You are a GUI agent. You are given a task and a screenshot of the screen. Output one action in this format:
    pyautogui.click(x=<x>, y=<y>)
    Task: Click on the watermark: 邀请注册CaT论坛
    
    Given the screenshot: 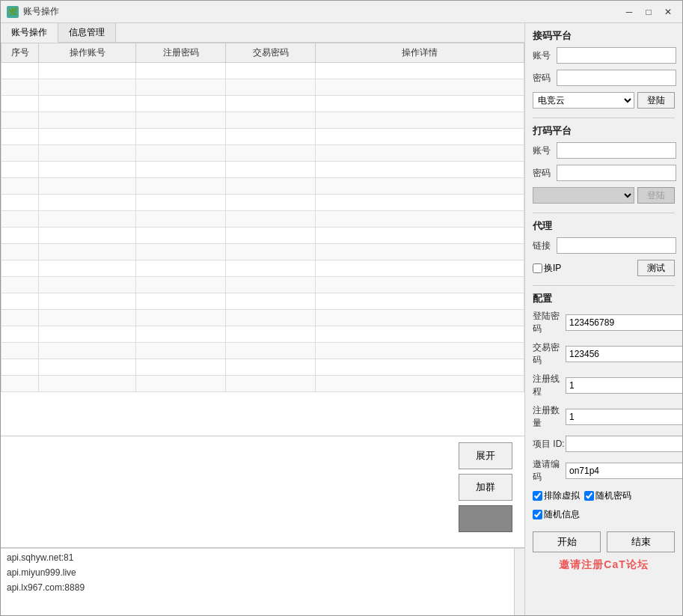 What is the action you would take?
    pyautogui.click(x=604, y=565)
    